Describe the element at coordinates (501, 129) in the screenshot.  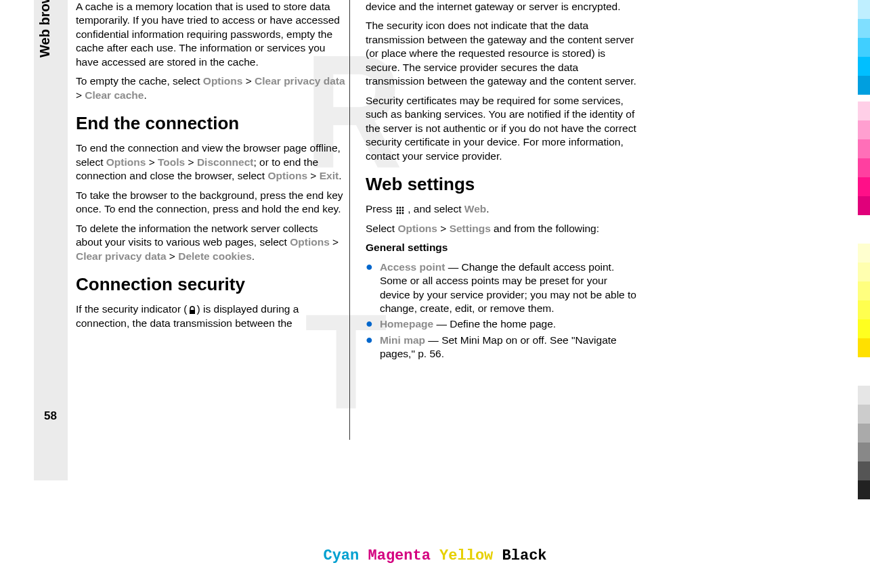
I see `certificates-note: Security certificates may be required fo…` at that location.